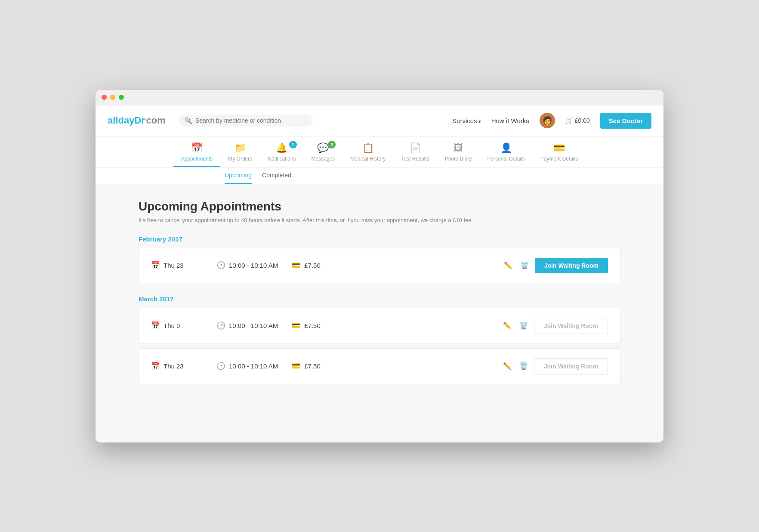 Image resolution: width=759 pixels, height=532 pixels. Describe the element at coordinates (240, 159) in the screenshot. I see `my-orders-tab-label: My Orders` at that location.